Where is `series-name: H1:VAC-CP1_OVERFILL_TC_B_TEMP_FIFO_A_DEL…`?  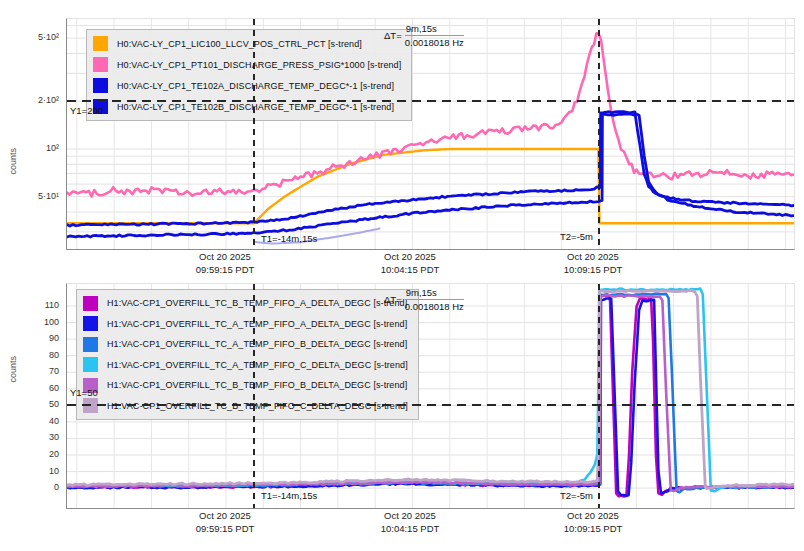 series-name: H1:VAC-CP1_OVERFILL_TC_B_TEMP_FIFO_A_DEL… is located at coordinates (257, 303).